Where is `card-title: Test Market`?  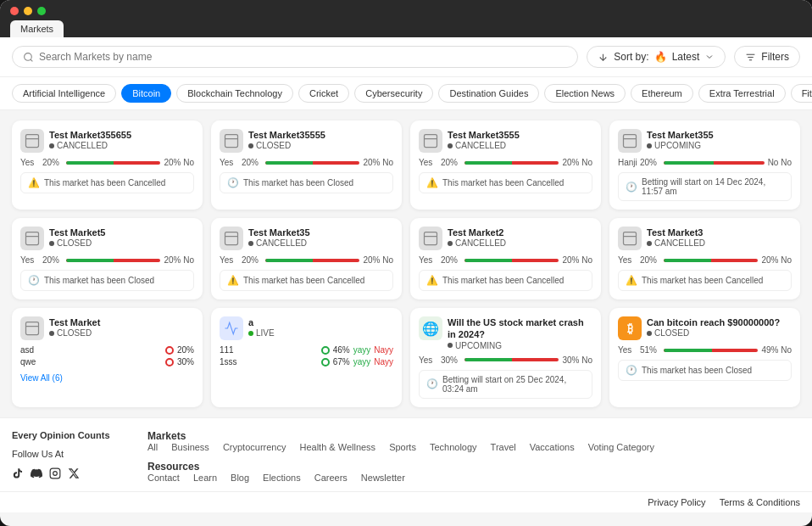 card-title: Test Market is located at coordinates (75, 322).